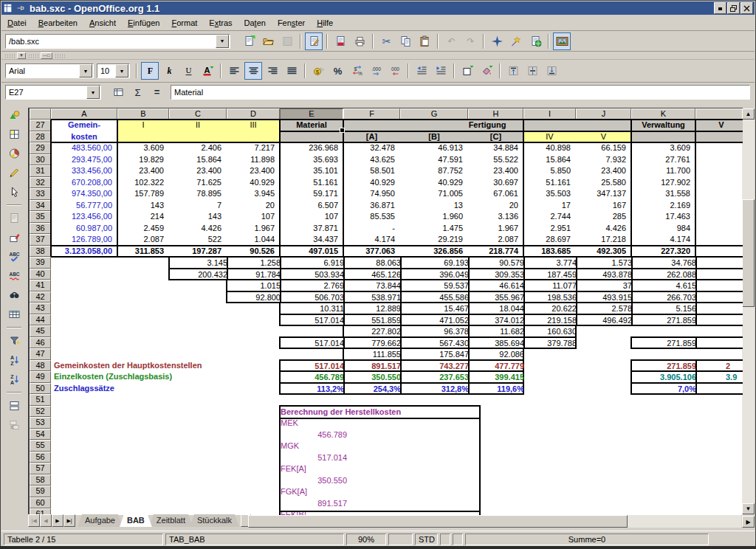 This screenshot has height=549, width=756. Describe the element at coordinates (318, 71) in the screenshot. I see `currency-icon: $` at that location.